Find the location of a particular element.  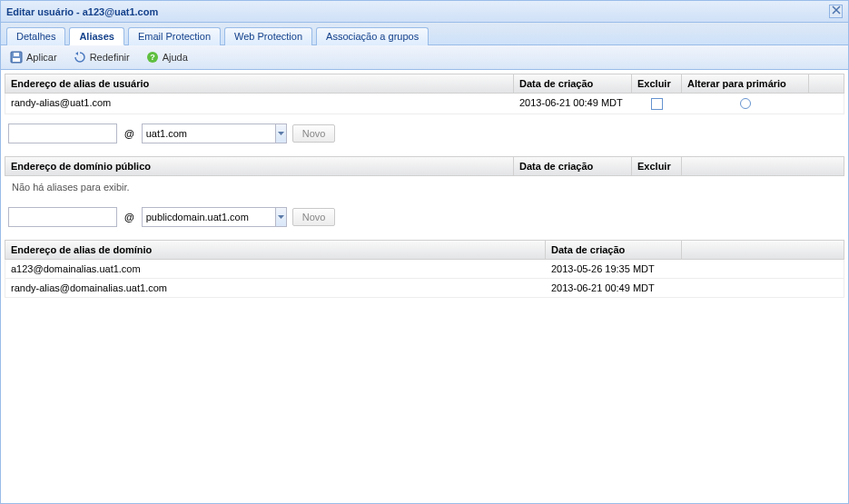

user-alias-local-input is located at coordinates (63, 133).